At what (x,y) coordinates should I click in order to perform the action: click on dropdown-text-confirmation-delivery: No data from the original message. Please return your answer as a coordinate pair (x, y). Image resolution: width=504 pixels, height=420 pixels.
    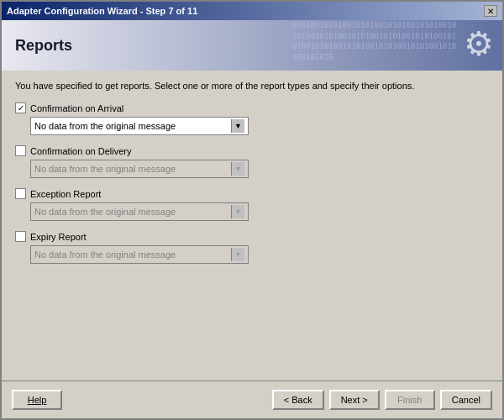
    Looking at the image, I should click on (133, 169).